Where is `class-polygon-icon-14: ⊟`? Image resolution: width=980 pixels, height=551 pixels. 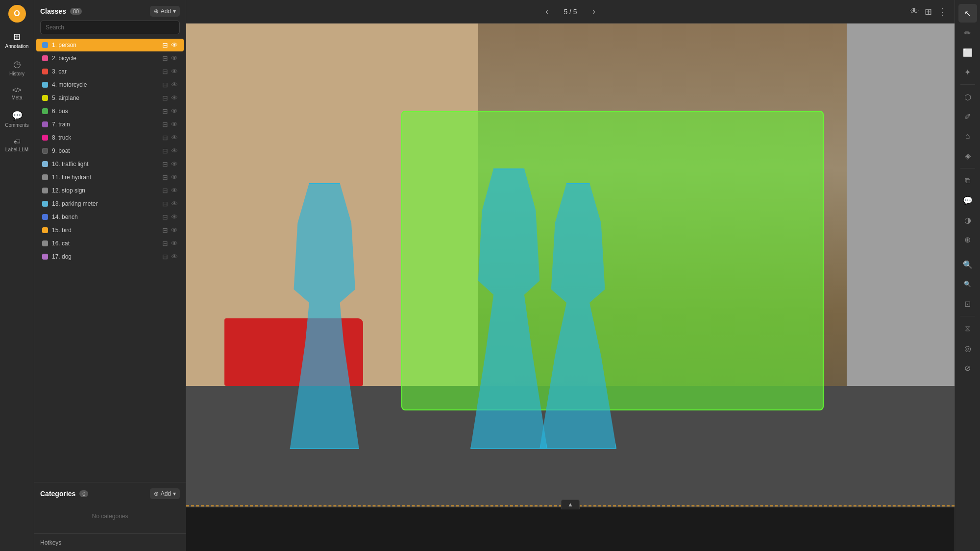 class-polygon-icon-14: ⊟ is located at coordinates (165, 217).